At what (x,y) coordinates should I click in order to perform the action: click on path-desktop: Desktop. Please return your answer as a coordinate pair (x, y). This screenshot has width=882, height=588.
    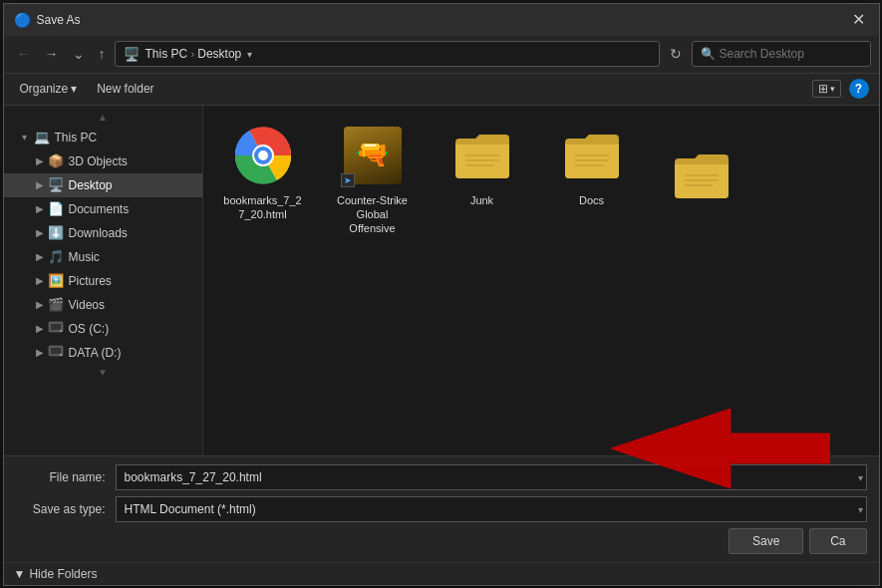
    Looking at the image, I should click on (219, 54).